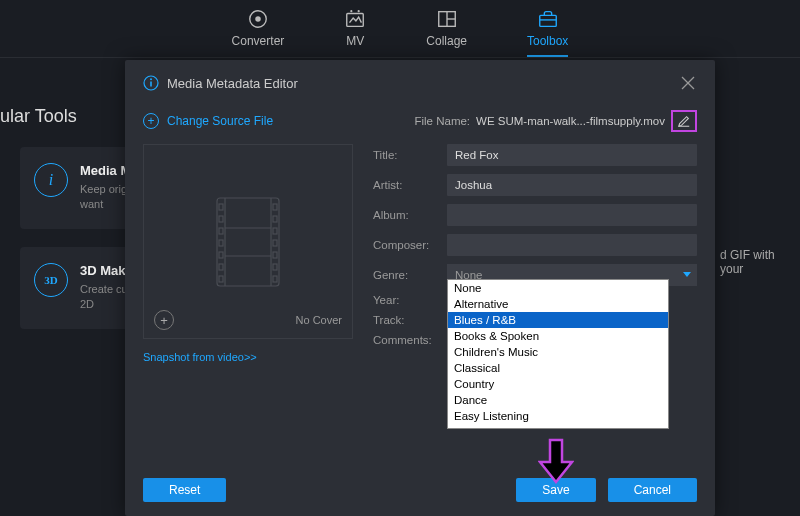  Describe the element at coordinates (684, 121) in the screenshot. I see `pencil-icon` at that location.